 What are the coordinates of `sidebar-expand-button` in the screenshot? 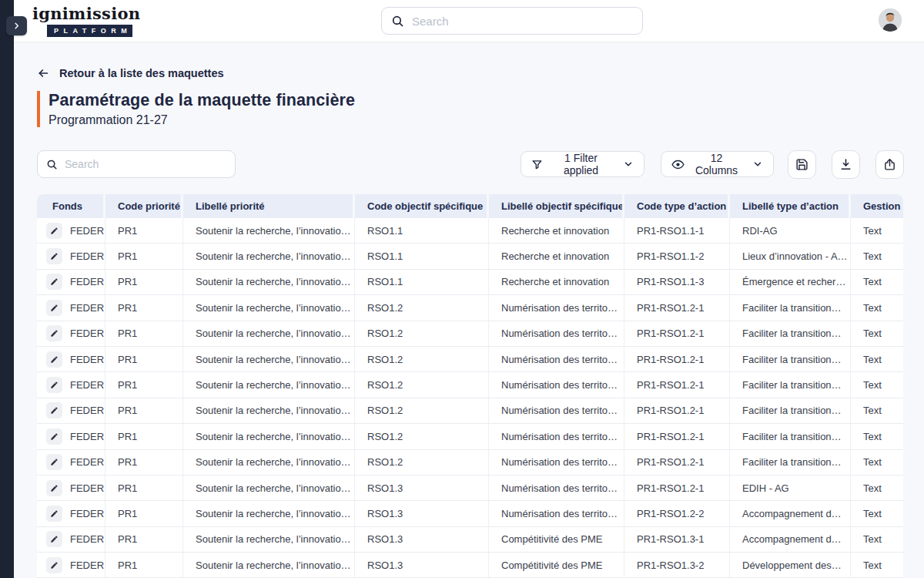 It's located at (17, 26).